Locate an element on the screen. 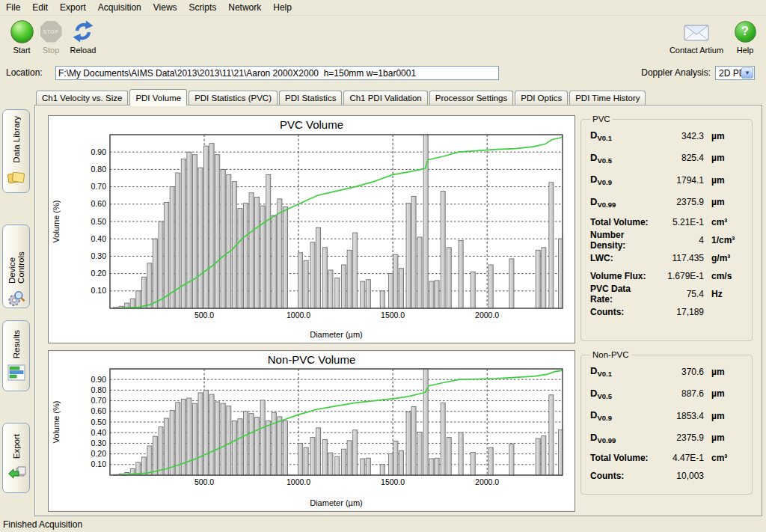 The image size is (766, 532). stat-row: DV0.91853.4µm is located at coordinates (667, 416).